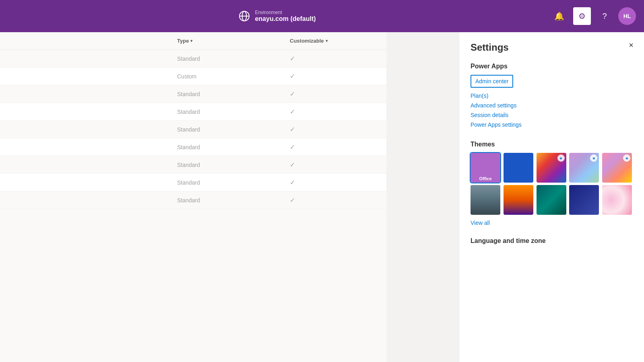 The height and width of the screenshot is (362, 644). What do you see at coordinates (485, 168) in the screenshot?
I see `theme-item: Office` at bounding box center [485, 168].